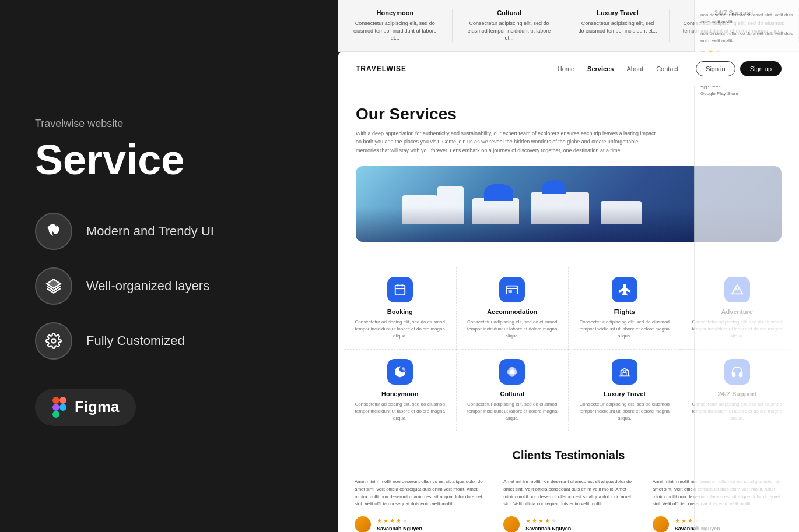 This screenshot has width=799, height=532. Describe the element at coordinates (625, 372) in the screenshot. I see `luxury-icon-wrap` at that location.